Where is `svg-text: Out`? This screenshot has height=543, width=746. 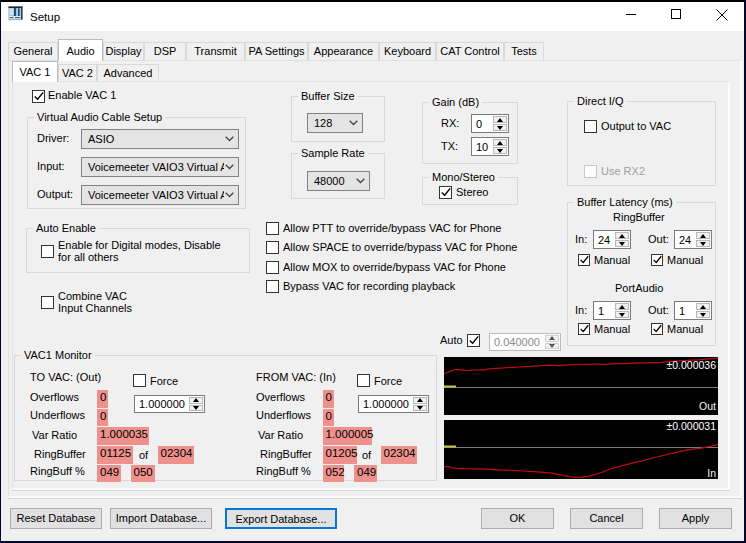 svg-text: Out is located at coordinates (708, 406).